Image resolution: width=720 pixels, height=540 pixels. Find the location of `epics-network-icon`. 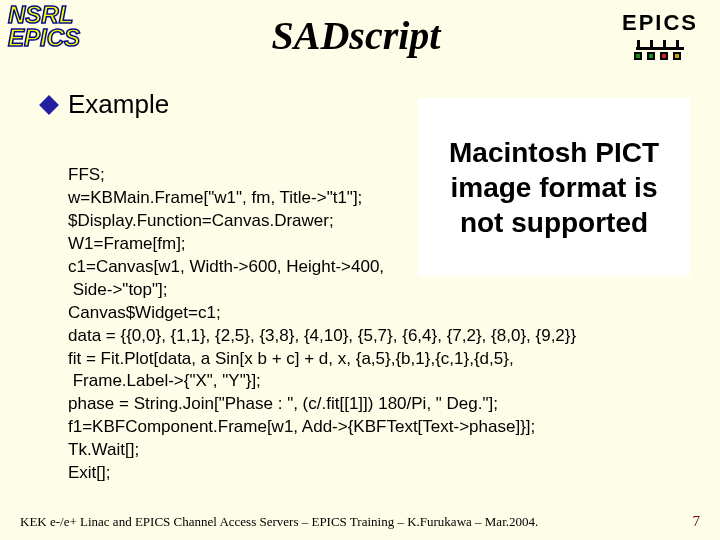

epics-network-icon is located at coordinates (660, 49).